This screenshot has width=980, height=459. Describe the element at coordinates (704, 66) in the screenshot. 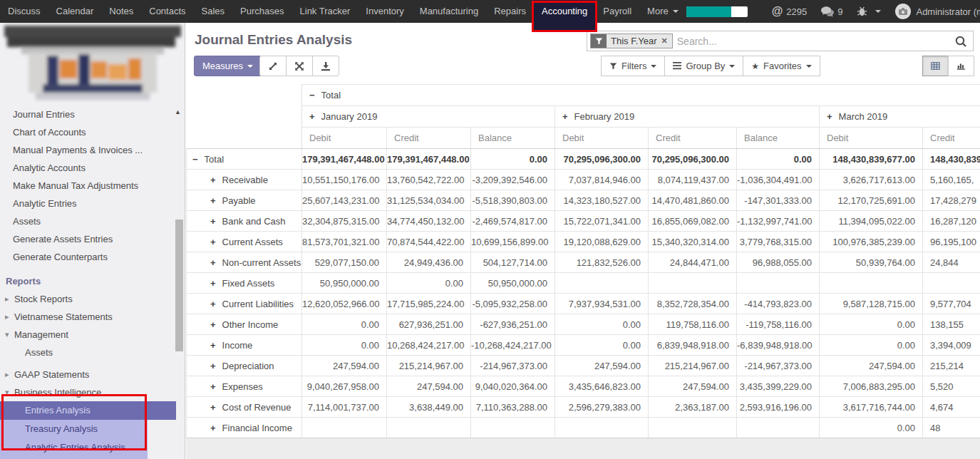

I see `group-by-button: Group By` at that location.